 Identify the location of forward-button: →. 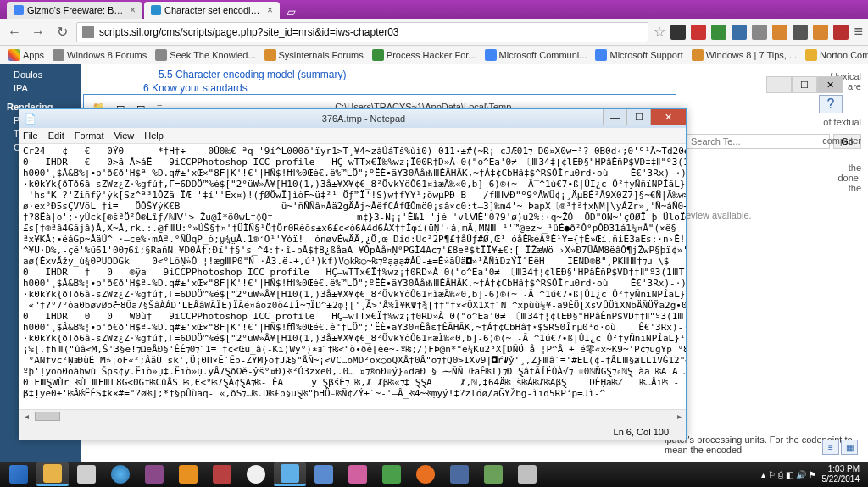
(38, 32).